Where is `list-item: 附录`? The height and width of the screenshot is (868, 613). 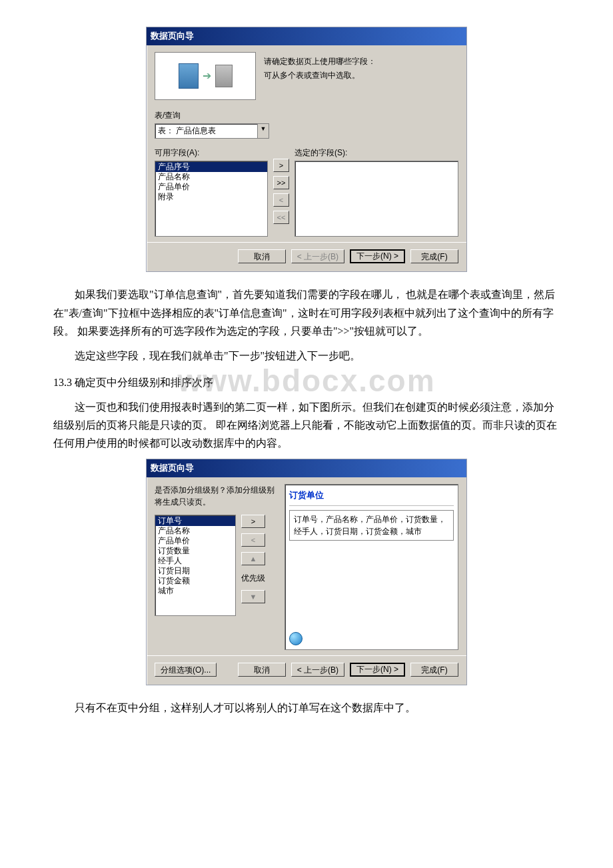 list-item: 附录 is located at coordinates (211, 197).